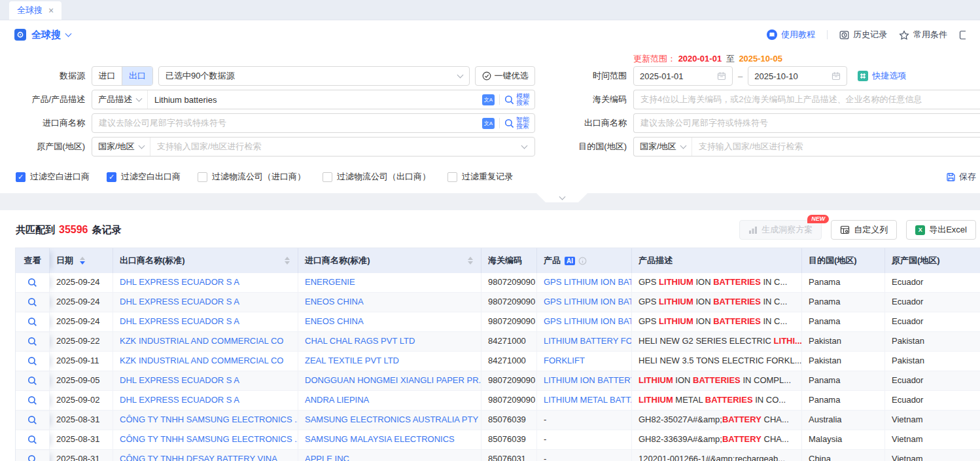 The width and height of the screenshot is (980, 461). I want to click on destination-type-select: 国家/地区, so click(663, 147).